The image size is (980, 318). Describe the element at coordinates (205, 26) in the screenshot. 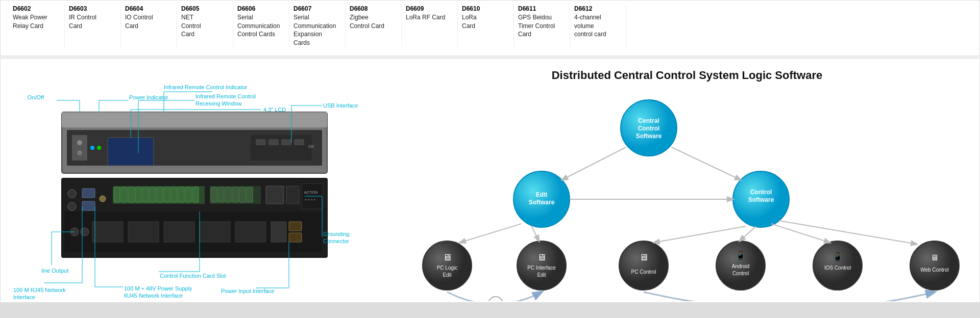

I see `card-item: D6605 NETControlCard` at that location.